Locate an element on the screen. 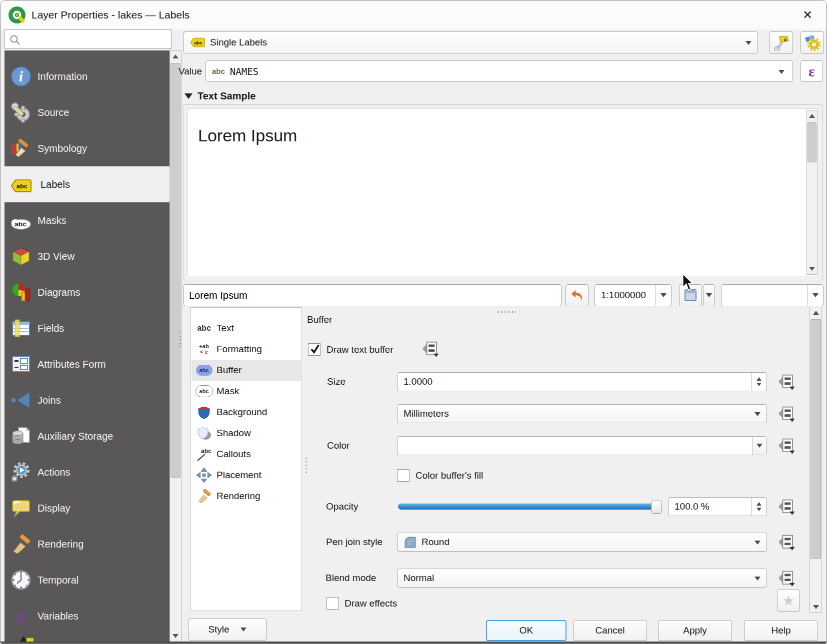 This screenshot has height=644, width=827. sidebar-scroll-down-icon is located at coordinates (176, 636).